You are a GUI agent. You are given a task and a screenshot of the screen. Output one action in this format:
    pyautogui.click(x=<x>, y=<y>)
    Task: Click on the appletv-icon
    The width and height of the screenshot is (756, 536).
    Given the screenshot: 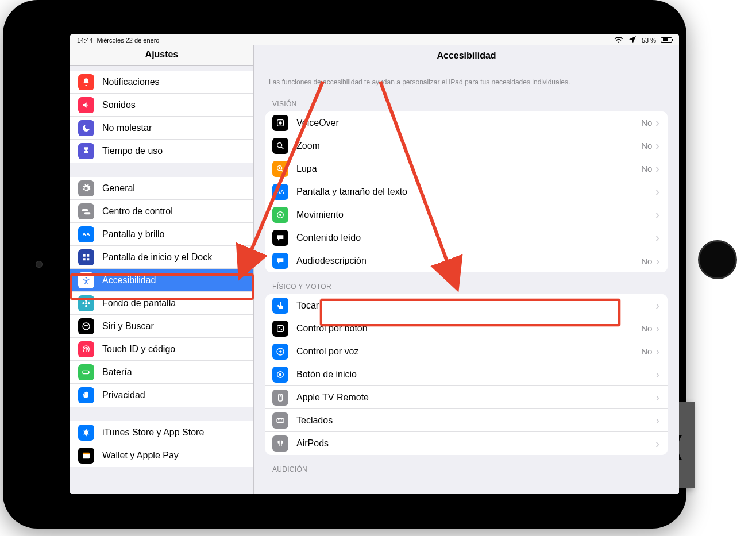 What is the action you would take?
    pyautogui.click(x=280, y=398)
    